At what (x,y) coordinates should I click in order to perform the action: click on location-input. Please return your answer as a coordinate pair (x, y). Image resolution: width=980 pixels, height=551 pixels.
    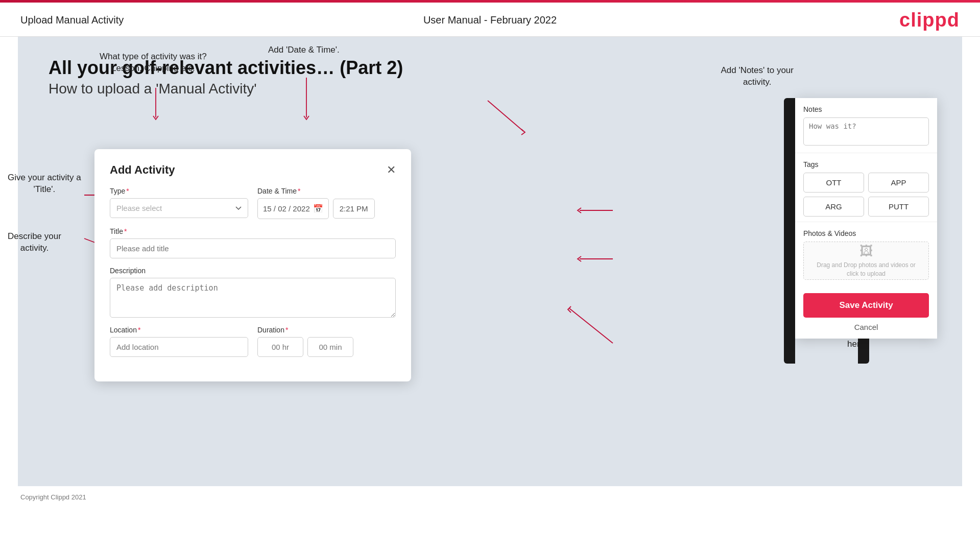
    Looking at the image, I should click on (179, 347).